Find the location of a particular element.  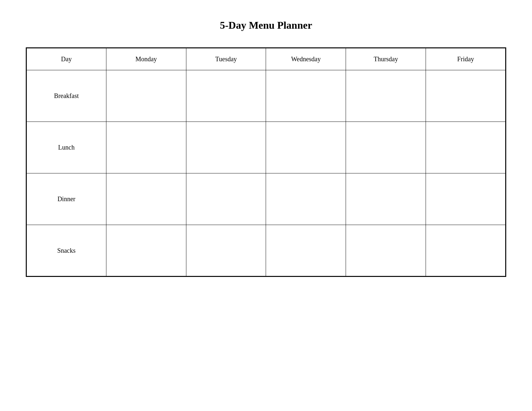

row-lunch: Lunch is located at coordinates (266, 148).